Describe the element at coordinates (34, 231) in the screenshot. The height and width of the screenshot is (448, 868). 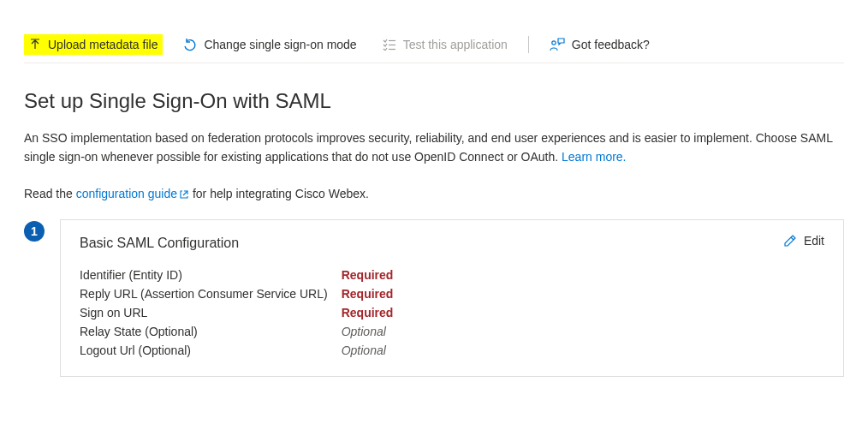
I see `step-badge: 1` at that location.